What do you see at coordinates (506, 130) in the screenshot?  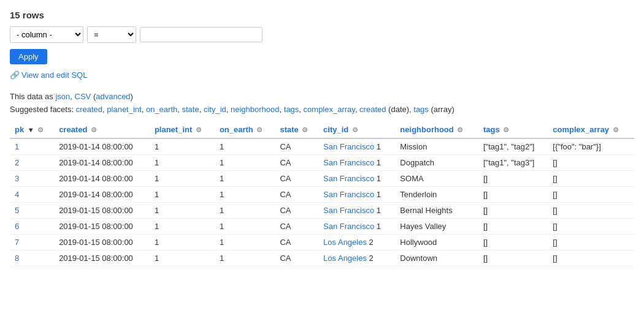 I see `tags-gear-icon: ⚙` at bounding box center [506, 130].